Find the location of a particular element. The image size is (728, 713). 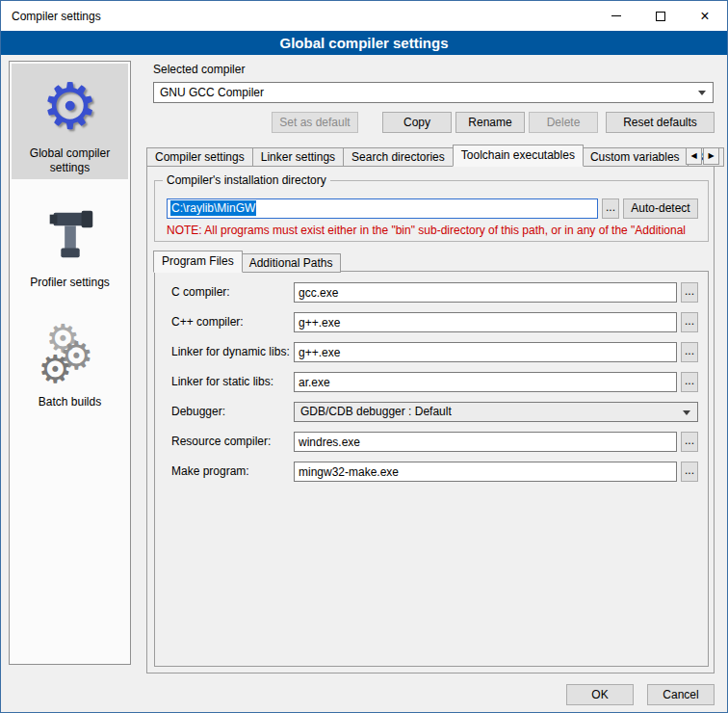

resource-compiler-row: Resource compiler: ... is located at coordinates (431, 441).